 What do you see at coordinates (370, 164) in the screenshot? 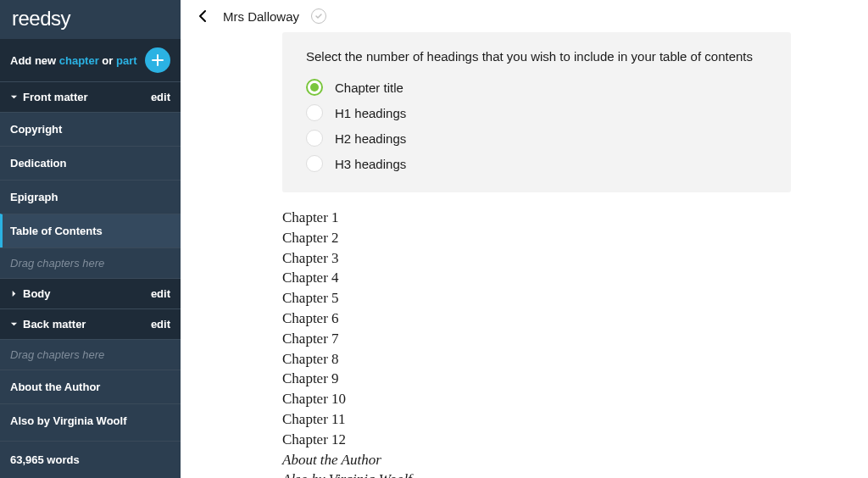
I see `radio-label: H3 headings` at bounding box center [370, 164].